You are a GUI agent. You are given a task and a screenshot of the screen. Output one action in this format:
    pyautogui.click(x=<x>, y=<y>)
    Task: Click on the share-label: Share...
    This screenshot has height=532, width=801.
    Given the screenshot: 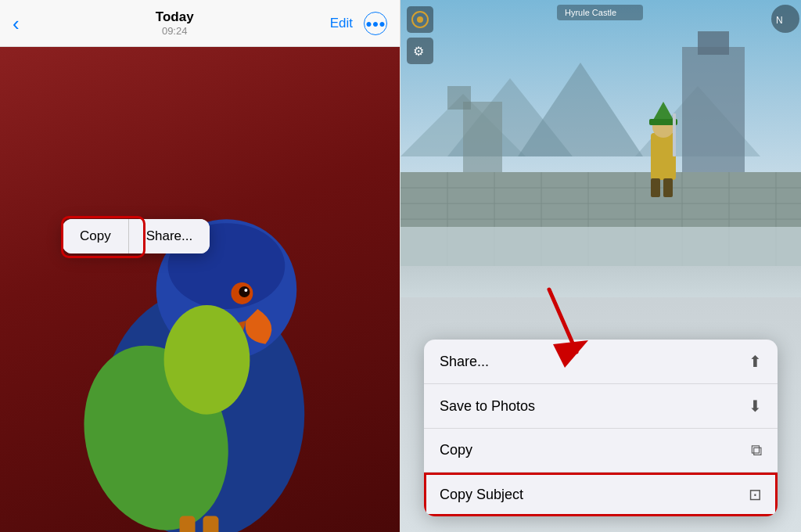 What is the action you would take?
    pyautogui.click(x=465, y=361)
    